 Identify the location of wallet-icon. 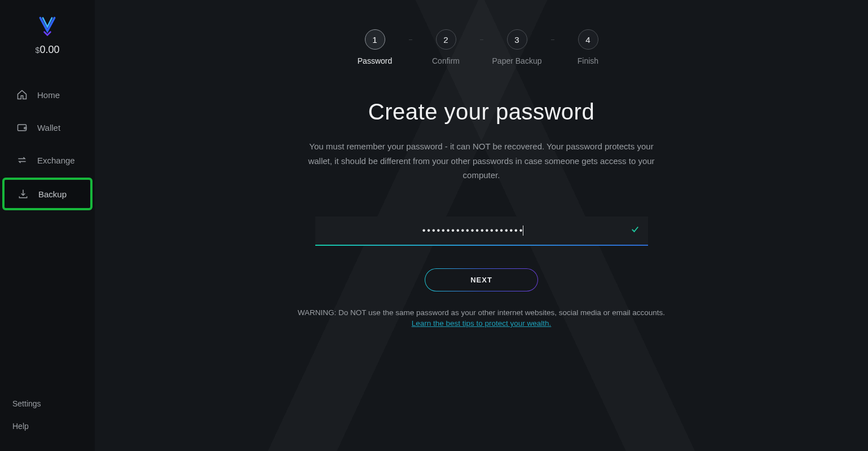
(22, 127).